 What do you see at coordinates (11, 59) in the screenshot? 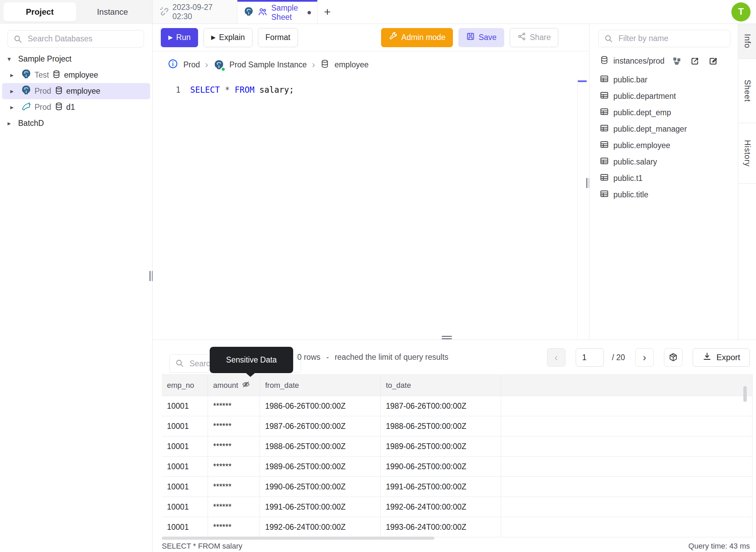
I see `caret-down-icon: ▾` at bounding box center [11, 59].